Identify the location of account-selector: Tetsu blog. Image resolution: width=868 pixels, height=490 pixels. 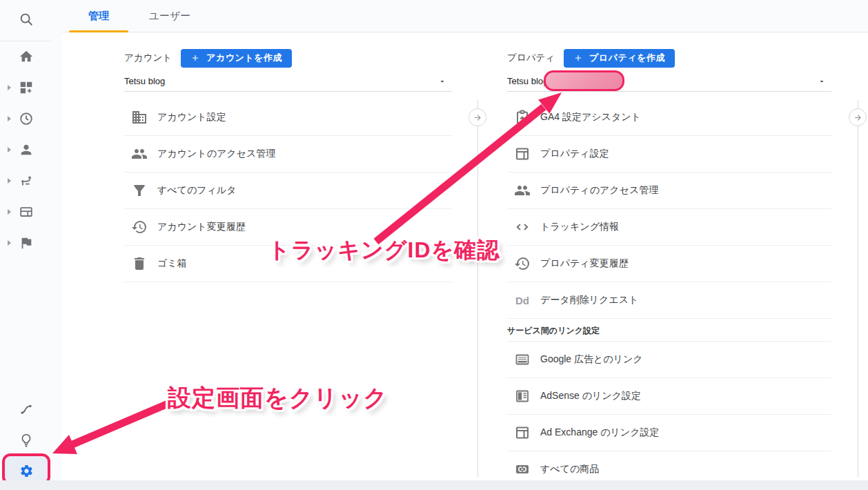
(288, 81).